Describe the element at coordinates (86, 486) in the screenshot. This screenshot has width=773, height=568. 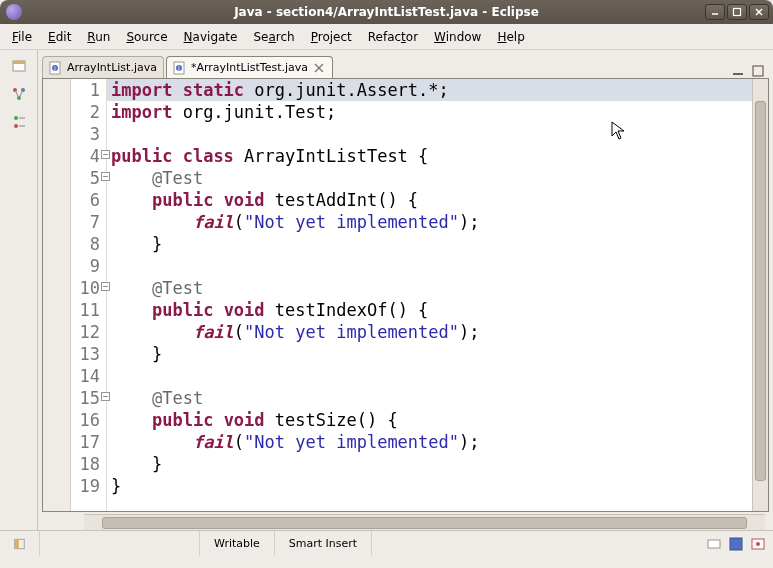
I see `line-number: 19` at that location.